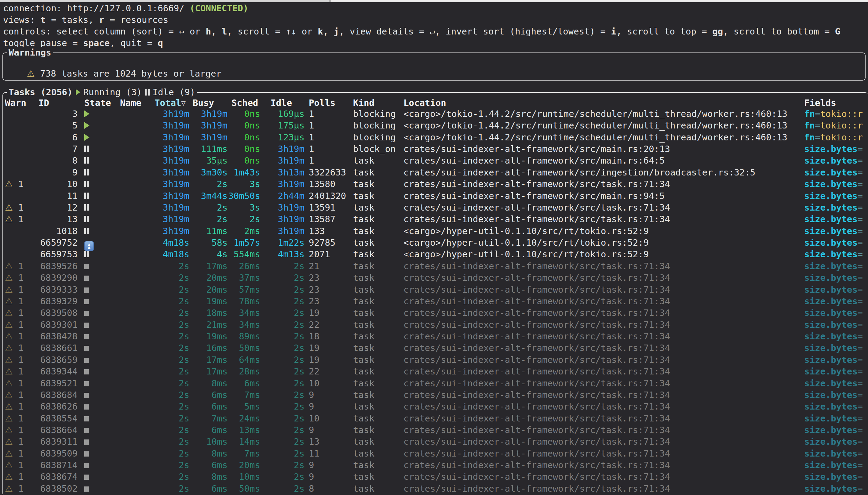 The width and height of the screenshot is (868, 495). Describe the element at coordinates (860, 454) in the screenshot. I see `field-equals: =` at that location.